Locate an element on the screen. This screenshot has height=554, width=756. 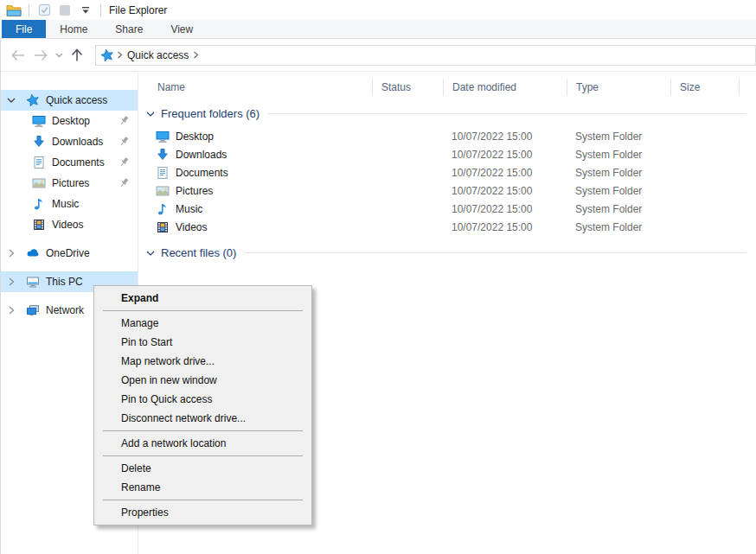
file-row-videos: Videos 10/07/2022 15:00 System Folder is located at coordinates (447, 226).